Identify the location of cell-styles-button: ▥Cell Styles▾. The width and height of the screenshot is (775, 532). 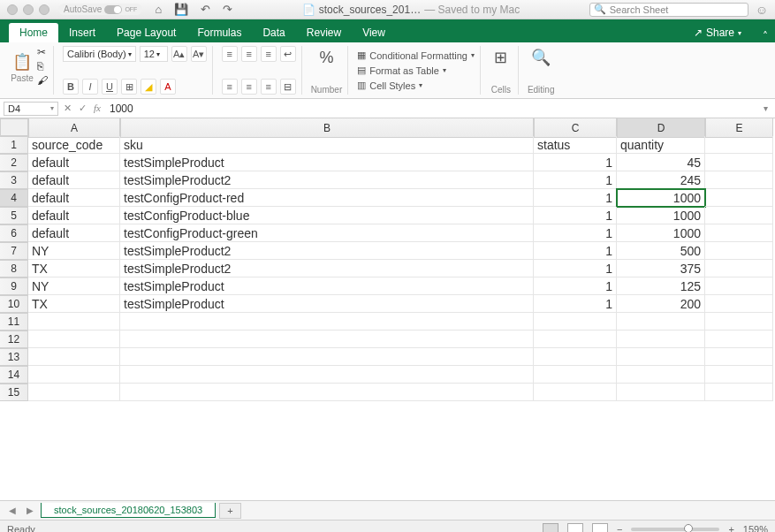
(415, 85).